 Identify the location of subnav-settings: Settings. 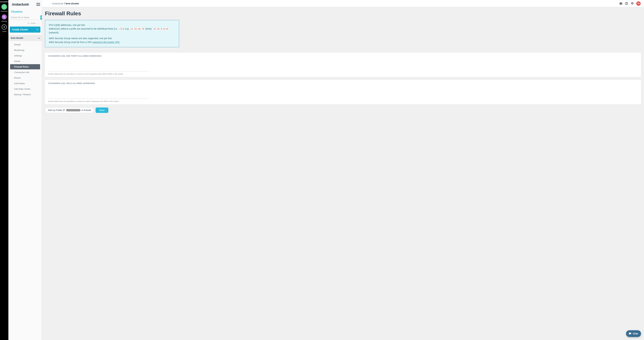
(25, 56).